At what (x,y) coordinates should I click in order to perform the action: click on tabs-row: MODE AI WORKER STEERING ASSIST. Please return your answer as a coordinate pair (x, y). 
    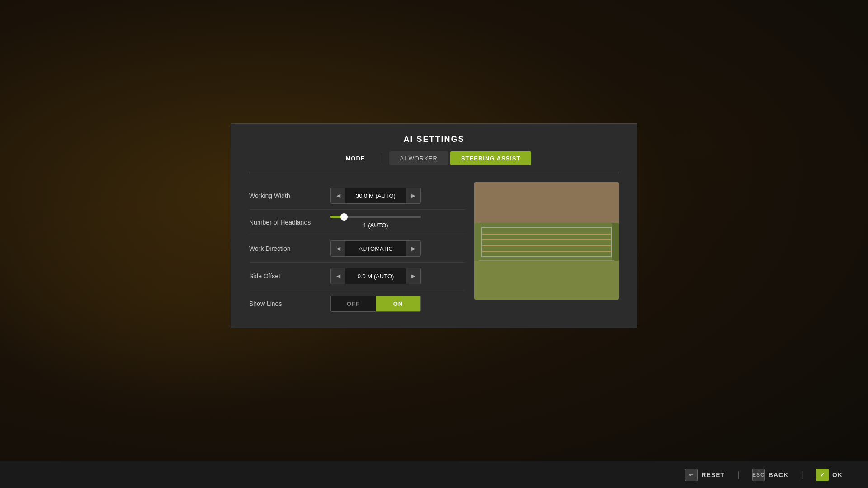
    Looking at the image, I should click on (434, 162).